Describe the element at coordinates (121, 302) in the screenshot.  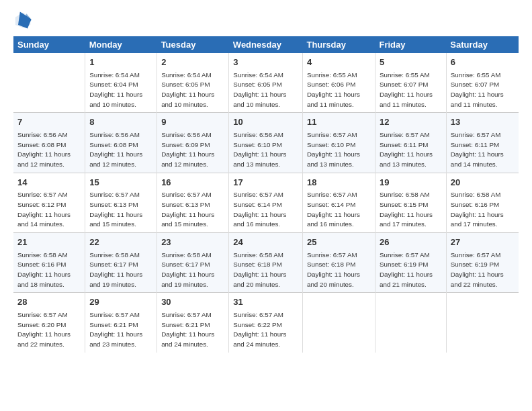
I see `day-number: 29` at that location.